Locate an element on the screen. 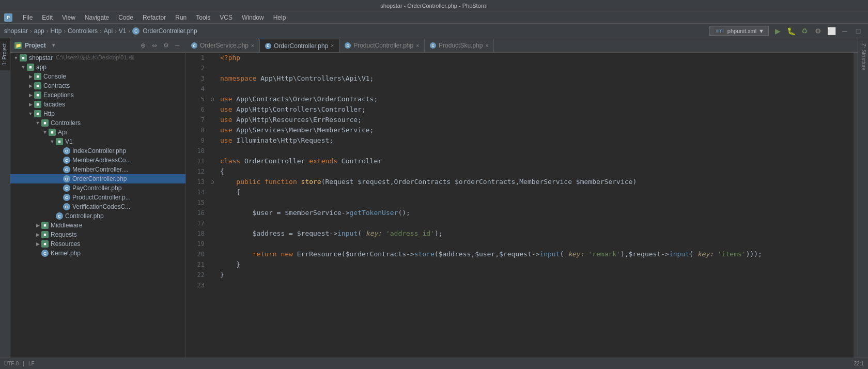  code-line-3: namespace App\Http\Controllers\Api\V1; is located at coordinates (537, 79).